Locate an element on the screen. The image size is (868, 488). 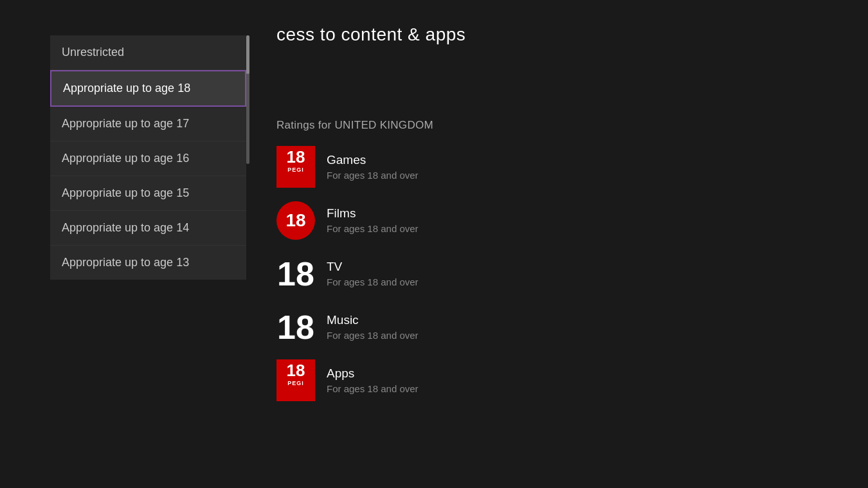
games-rating-info: Games For ages 18 and over is located at coordinates (373, 167).